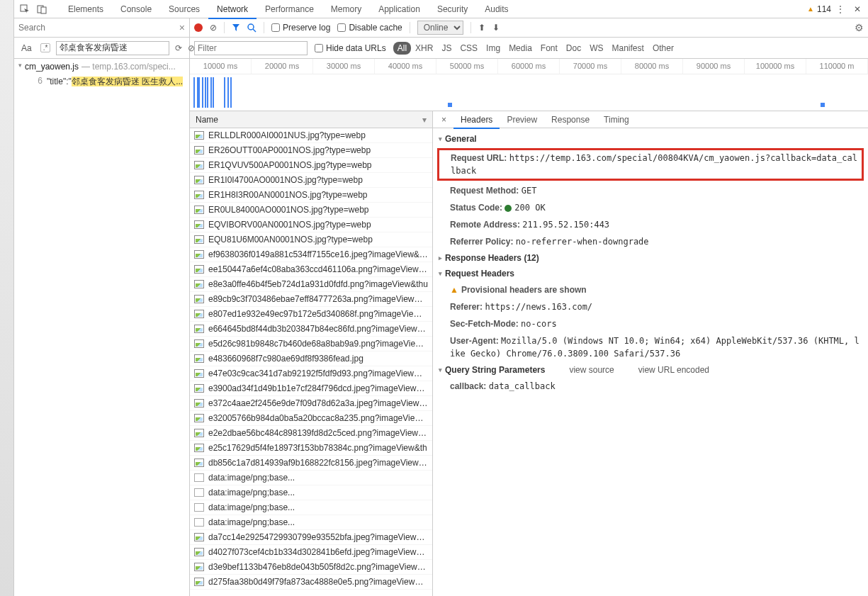 This screenshot has height=596, width=868. What do you see at coordinates (441, 9) in the screenshot?
I see `devtools-main-tabs: ElementsConsoleSourcesNetworkPerformance…` at bounding box center [441, 9].